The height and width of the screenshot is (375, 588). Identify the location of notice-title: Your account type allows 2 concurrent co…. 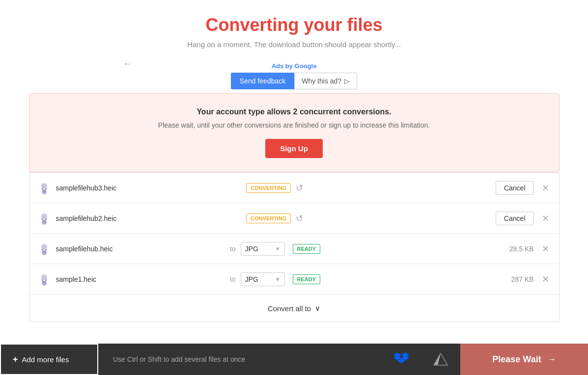
(294, 112).